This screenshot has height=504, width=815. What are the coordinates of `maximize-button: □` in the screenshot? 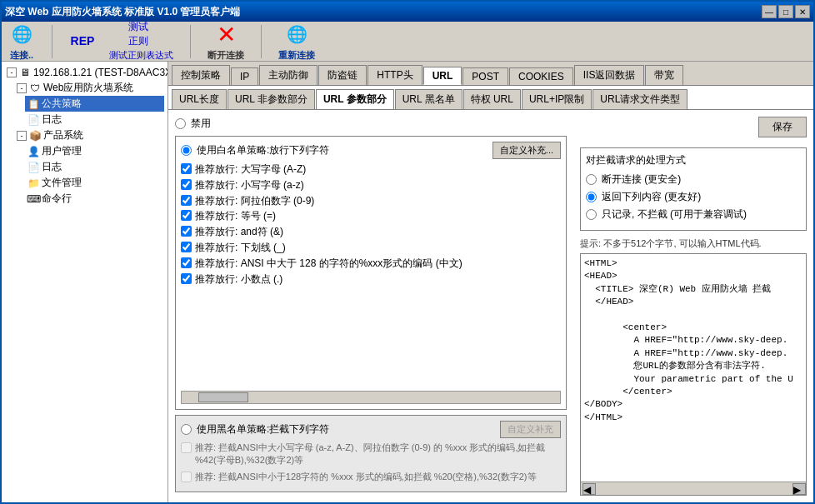 It's located at (786, 12).